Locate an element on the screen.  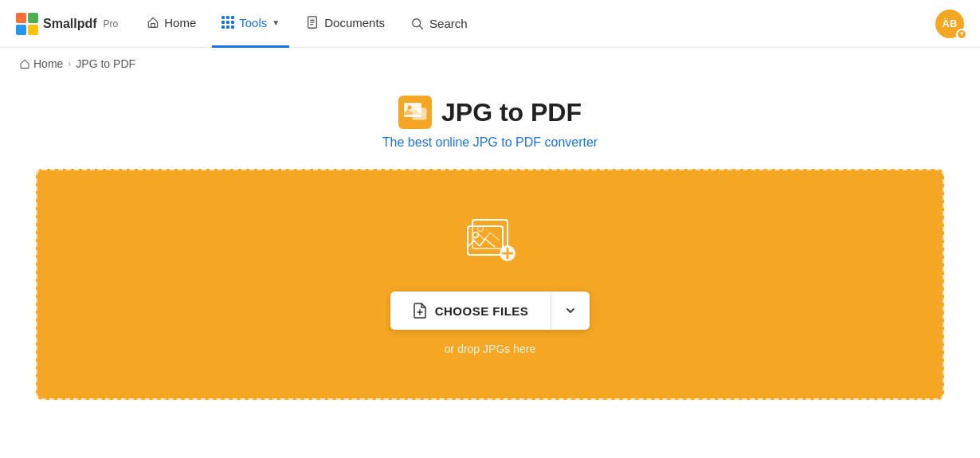
nav-search: Search is located at coordinates (439, 24).